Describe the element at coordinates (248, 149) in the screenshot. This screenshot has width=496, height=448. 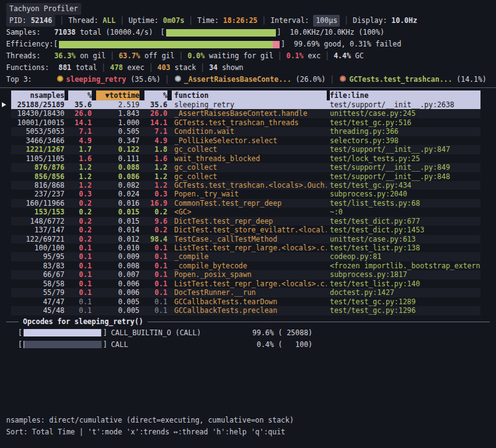
I see `table-row: 1221/12671.70.1221.8gc_collecttest/suppo…` at that location.